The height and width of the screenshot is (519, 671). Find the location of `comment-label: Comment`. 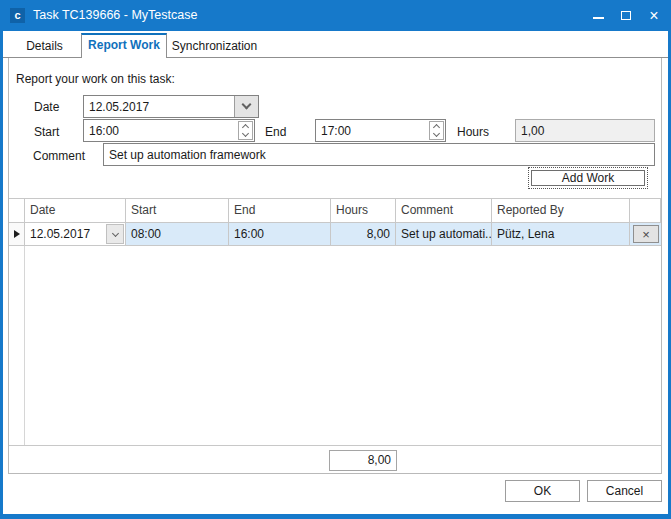

comment-label: Comment is located at coordinates (59, 156).